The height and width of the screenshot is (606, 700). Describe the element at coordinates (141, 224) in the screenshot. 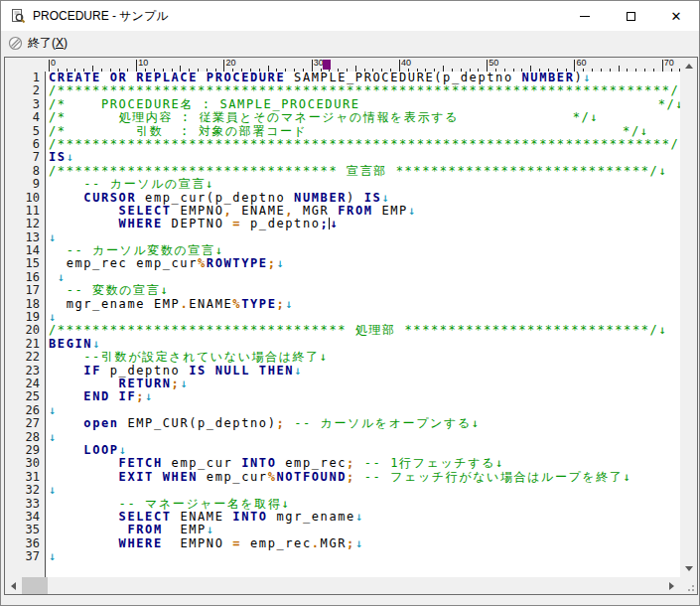

I see `code-token: WHERE` at that location.